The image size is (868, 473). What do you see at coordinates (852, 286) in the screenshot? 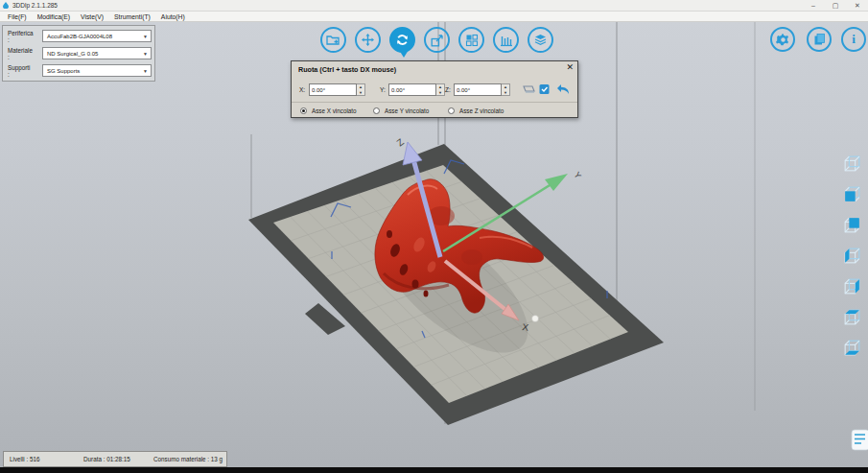
I see `view-right-cube-icon` at bounding box center [852, 286].